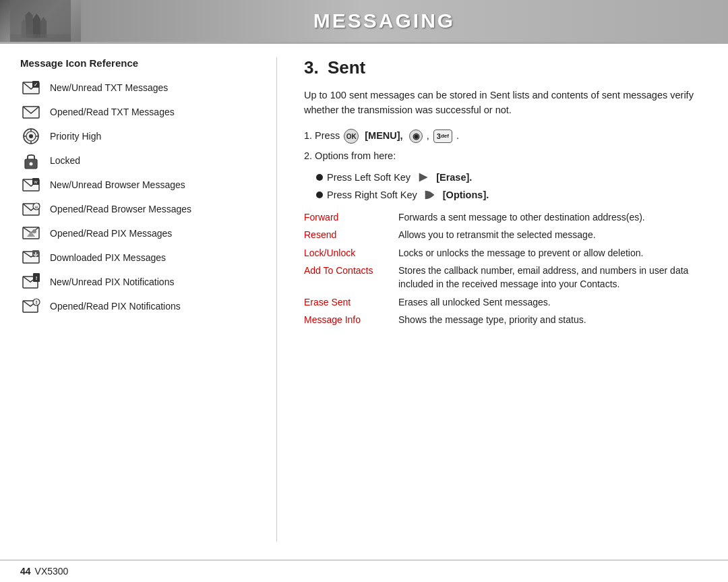 This screenshot has height=582, width=728. I want to click on option-term: Lock/Unlock, so click(351, 253).